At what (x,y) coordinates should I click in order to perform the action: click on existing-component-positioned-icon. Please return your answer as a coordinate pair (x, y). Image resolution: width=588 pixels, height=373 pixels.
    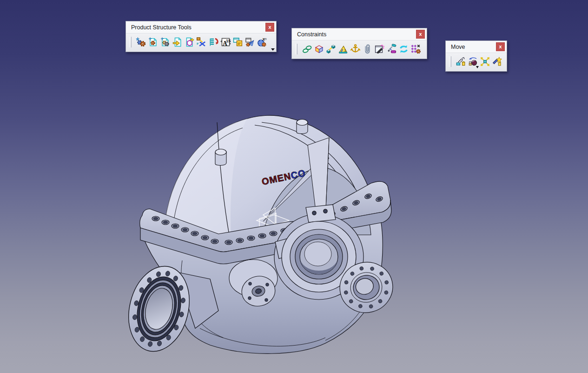
    Looking at the image, I should click on (189, 42).